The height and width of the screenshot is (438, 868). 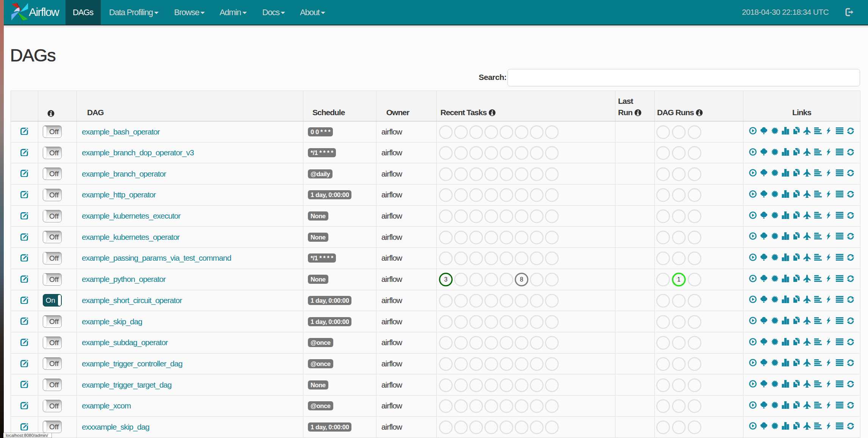 I want to click on svg-text: 1, so click(x=679, y=280).